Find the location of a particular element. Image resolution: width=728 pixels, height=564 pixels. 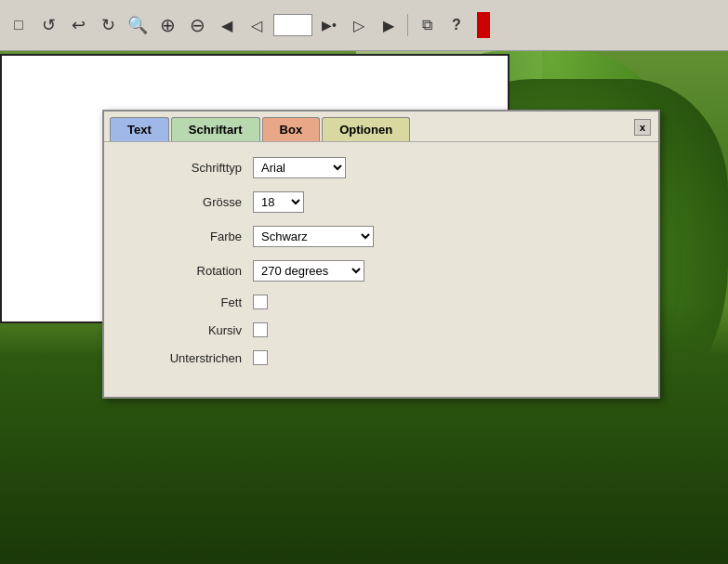

tab-text-label: Text is located at coordinates (139, 130).